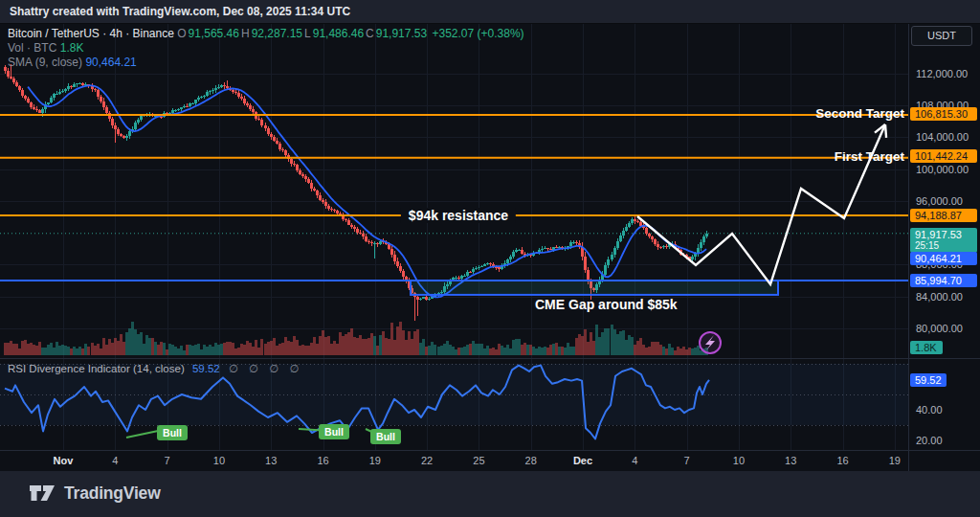 The height and width of the screenshot is (517, 980). I want to click on legend-symbol-row: Bitcoin / TetherUS · 4h · Binance O91,56…, so click(266, 34).